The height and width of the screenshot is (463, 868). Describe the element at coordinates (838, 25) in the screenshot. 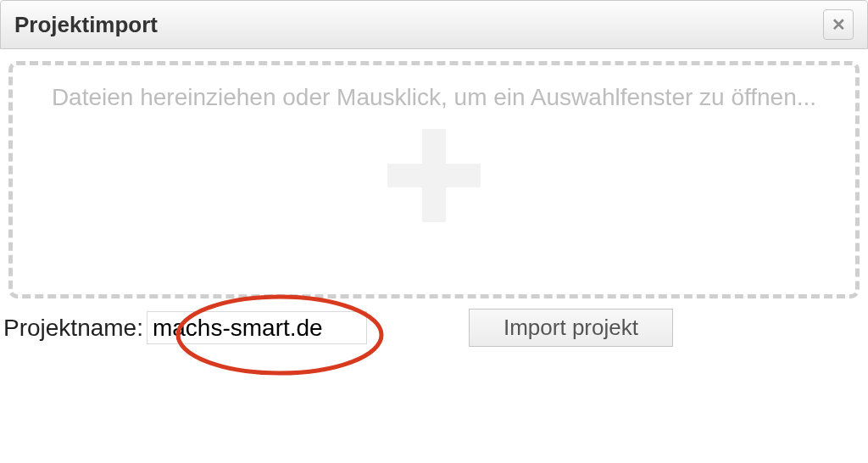

I see `close-button: ✕` at that location.